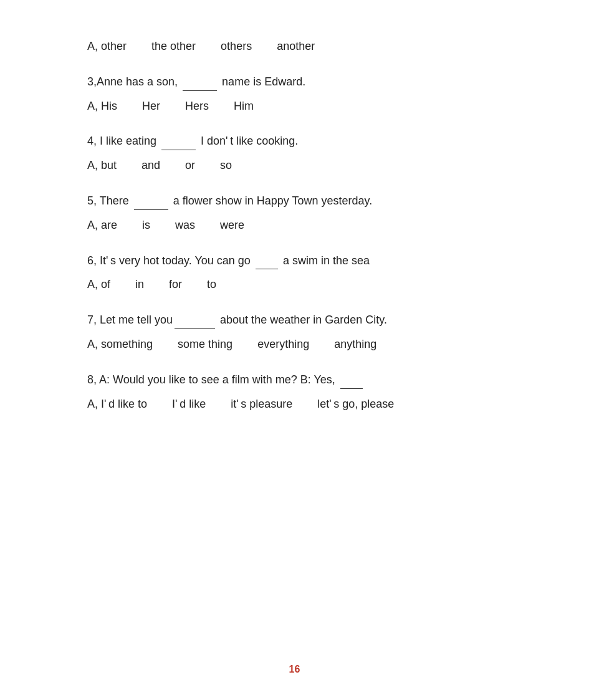 The width and height of the screenshot is (589, 700). What do you see at coordinates (294, 320) in the screenshot?
I see `q7-text: 7, Let me tell you about the weather in …` at bounding box center [294, 320].